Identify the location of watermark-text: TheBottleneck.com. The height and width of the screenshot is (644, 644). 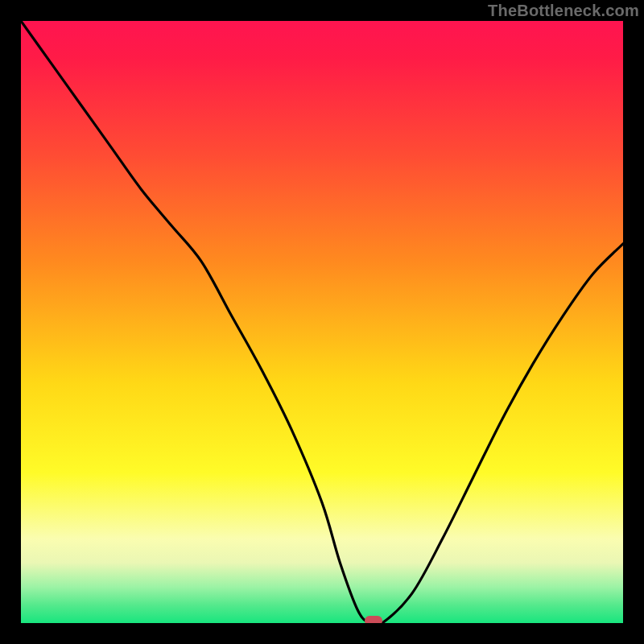
(564, 11).